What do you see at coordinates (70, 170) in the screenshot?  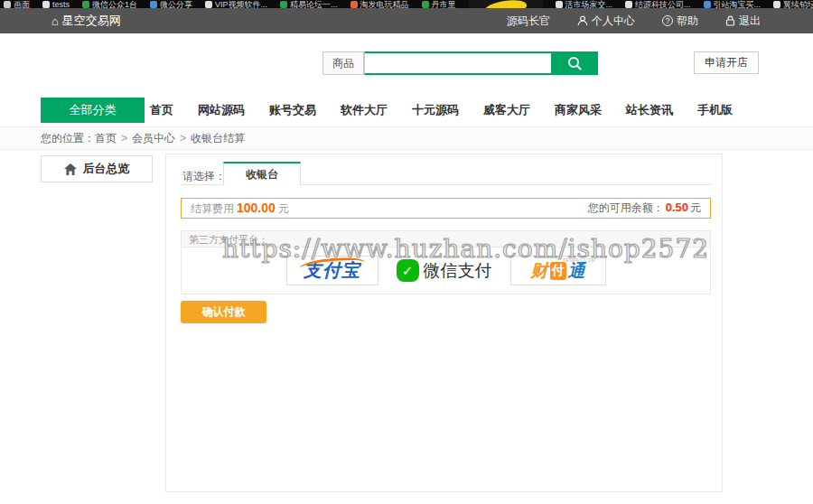 I see `home-icon` at bounding box center [70, 170].